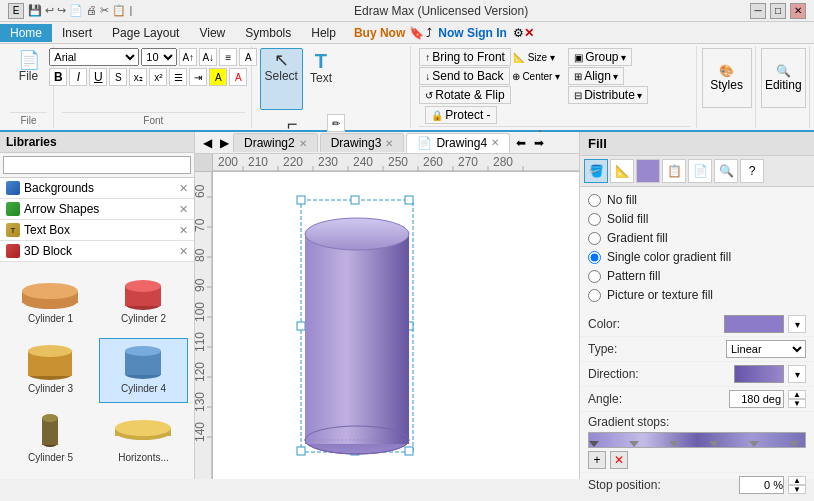  What do you see at coordinates (697, 200) in the screenshot?
I see `no-fill-option: No fill` at bounding box center [697, 200].